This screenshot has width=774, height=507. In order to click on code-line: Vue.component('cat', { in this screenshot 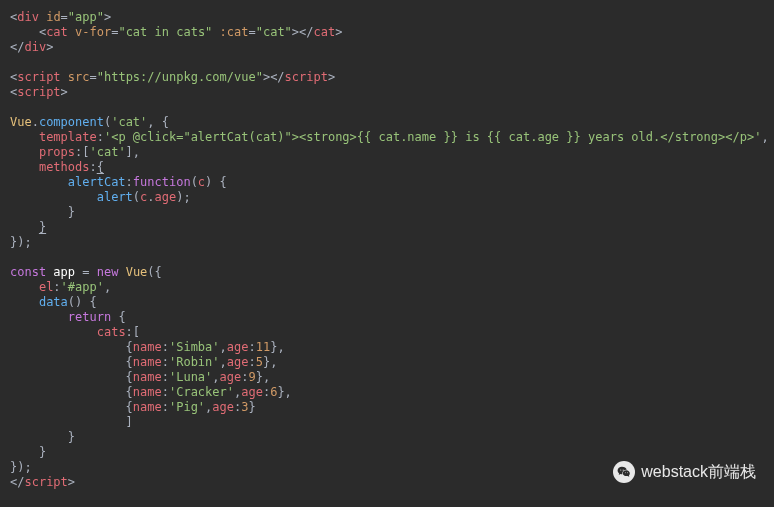, I will do `click(387, 122)`.